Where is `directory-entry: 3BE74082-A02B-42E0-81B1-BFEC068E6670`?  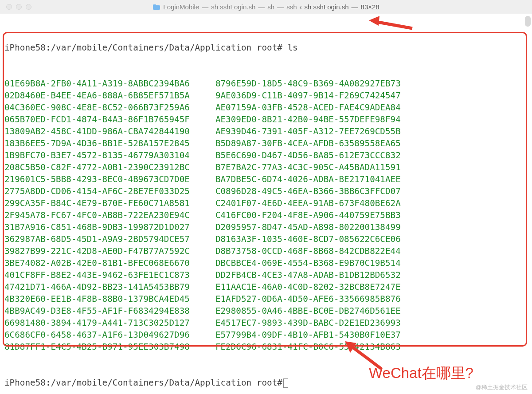
directory-entry: 3BE74082-A02B-42E0-81B1-BFEC068E6670 is located at coordinates (97, 263).